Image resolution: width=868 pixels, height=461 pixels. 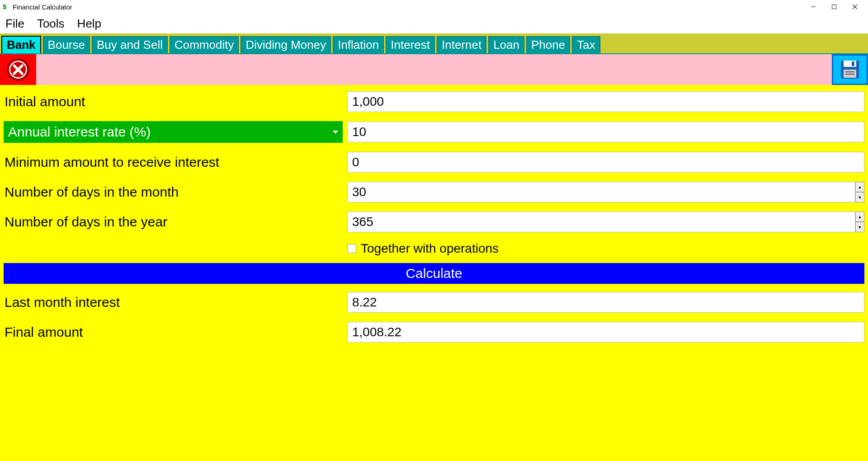 I want to click on spinner-days-year: ▲ ▼, so click(x=860, y=222).